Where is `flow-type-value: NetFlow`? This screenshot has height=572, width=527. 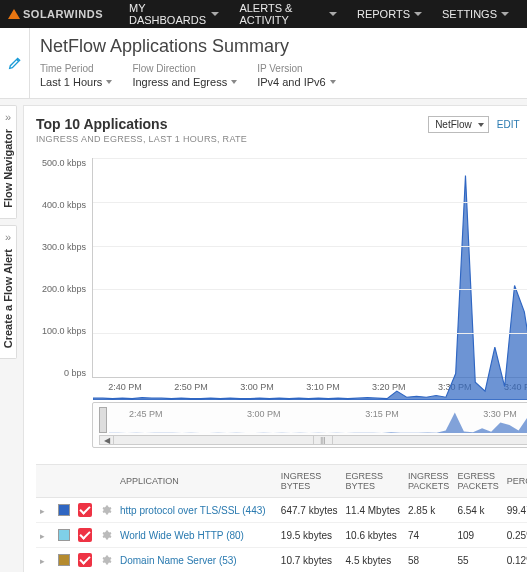 flow-type-value: NetFlow is located at coordinates (454, 124).